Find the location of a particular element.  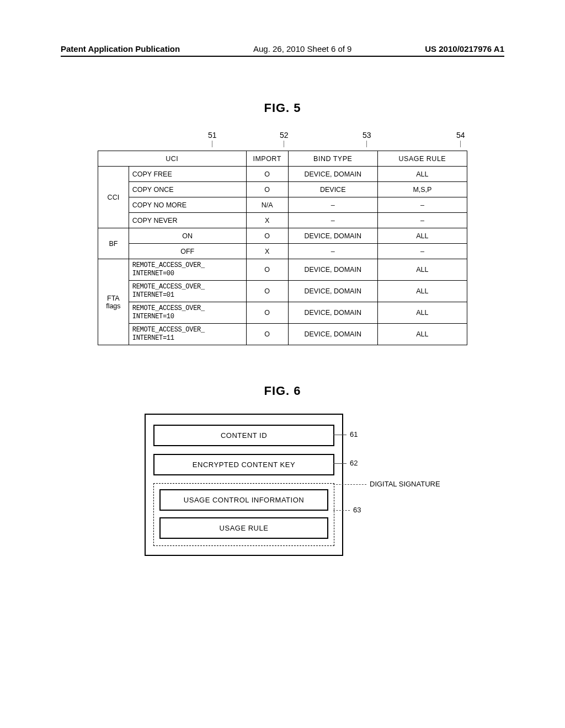

cell-val: REMOTE_ACCESS_OVER_INTERNET=00 is located at coordinates (188, 270).